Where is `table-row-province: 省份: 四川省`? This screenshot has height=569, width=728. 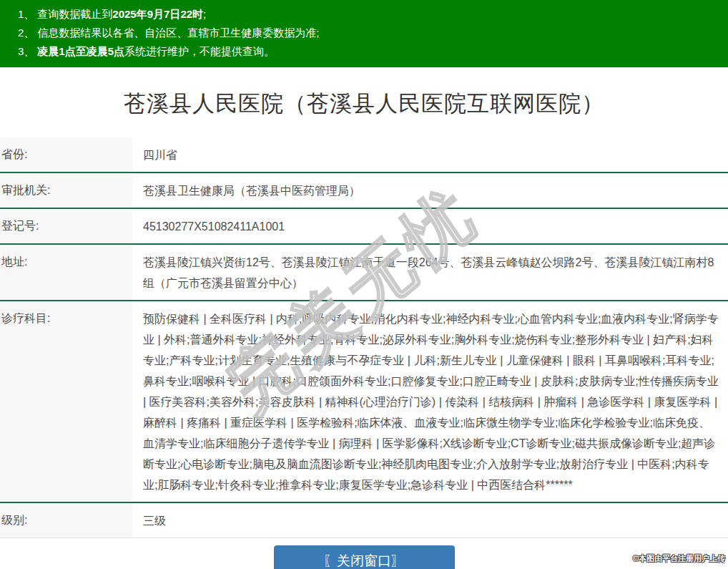
table-row-province: 省份: 四川省 is located at coordinates (364, 155).